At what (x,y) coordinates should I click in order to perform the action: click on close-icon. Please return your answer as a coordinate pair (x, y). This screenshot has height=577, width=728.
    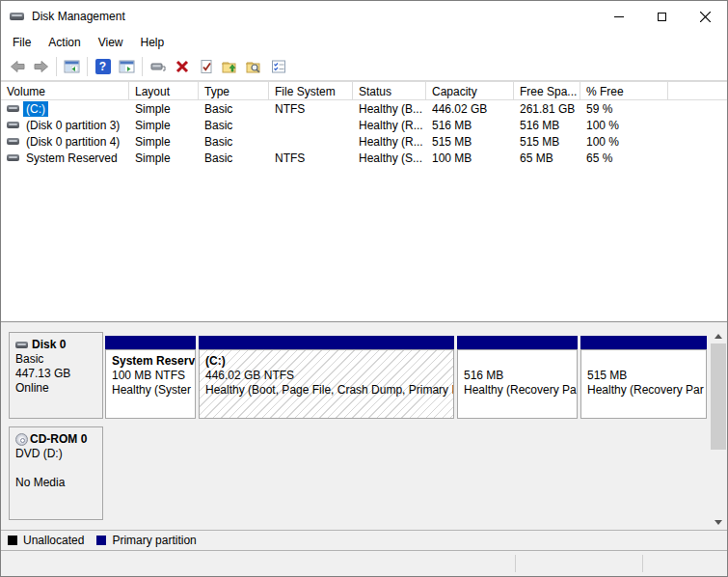
    Looking at the image, I should click on (706, 17).